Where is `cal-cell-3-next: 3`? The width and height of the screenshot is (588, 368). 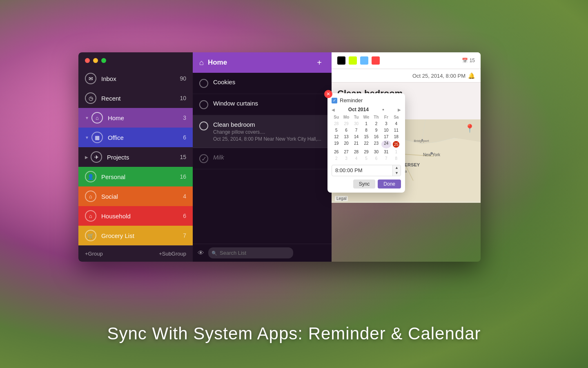
cal-cell-3-next: 3 is located at coordinates (346, 159).